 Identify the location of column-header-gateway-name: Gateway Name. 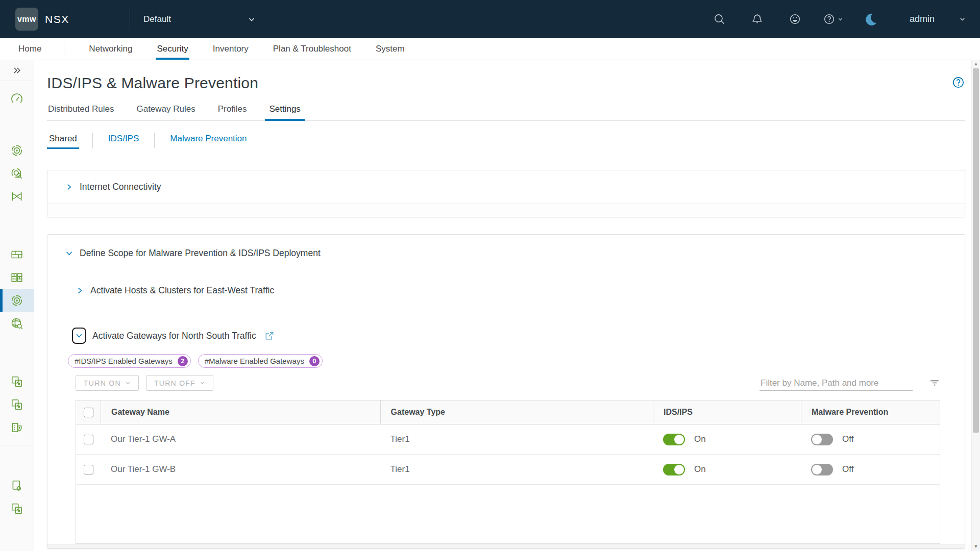
(140, 412).